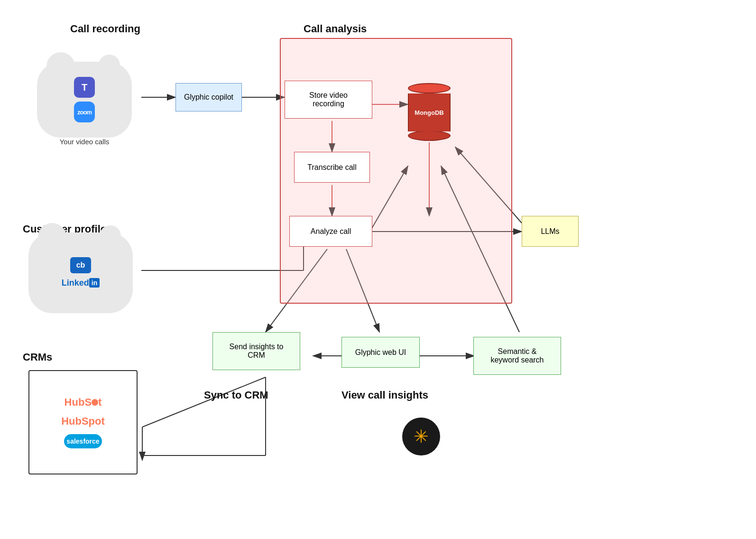 This screenshot has height=539, width=756. Describe the element at coordinates (429, 136) in the screenshot. I see `cylinder-bottom` at that location.